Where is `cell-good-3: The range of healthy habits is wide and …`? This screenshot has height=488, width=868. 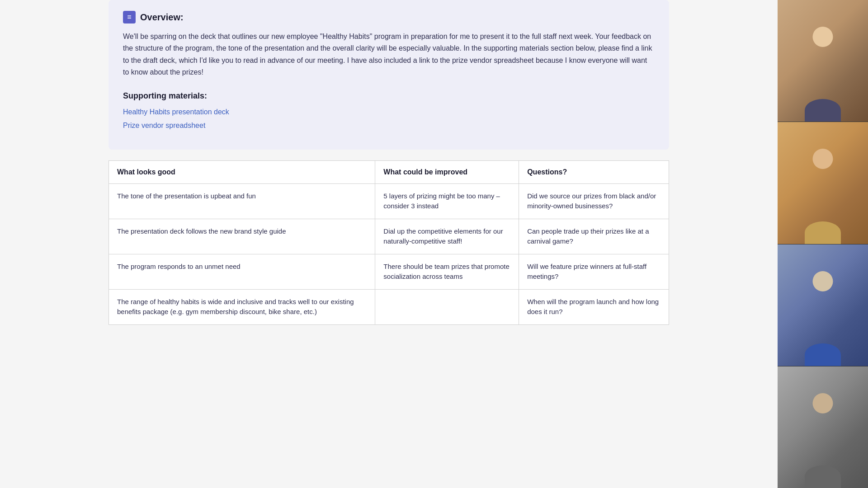 cell-good-3: The range of healthy habits is wide and … is located at coordinates (242, 307).